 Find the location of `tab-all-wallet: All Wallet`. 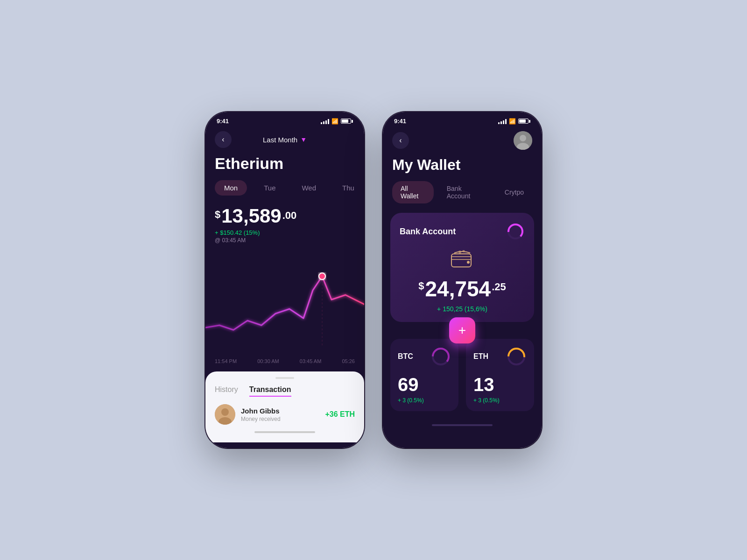

tab-all-wallet: All Wallet is located at coordinates (413, 192).